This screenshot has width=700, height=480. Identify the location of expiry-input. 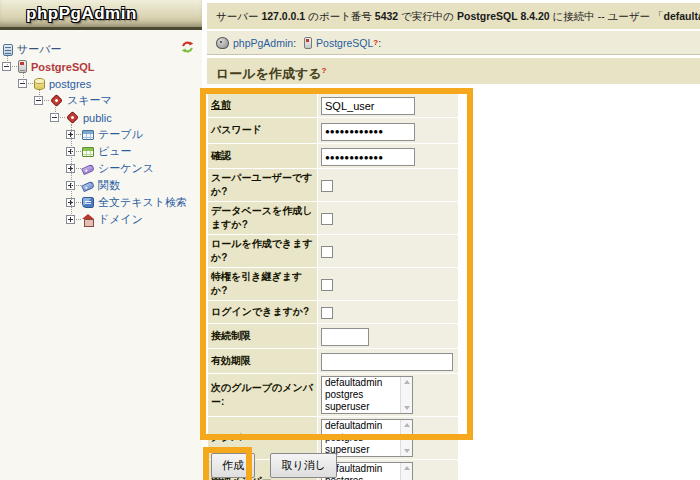
(387, 362).